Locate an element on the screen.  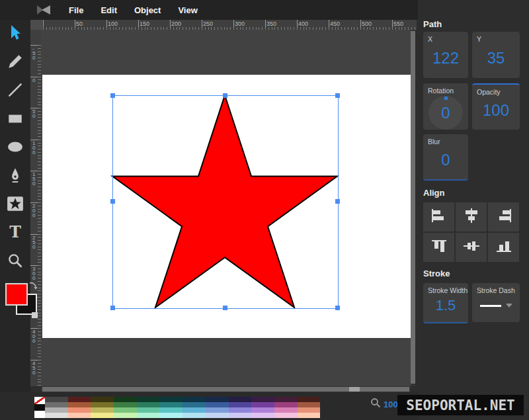
x-value: 122 is located at coordinates (446, 61).